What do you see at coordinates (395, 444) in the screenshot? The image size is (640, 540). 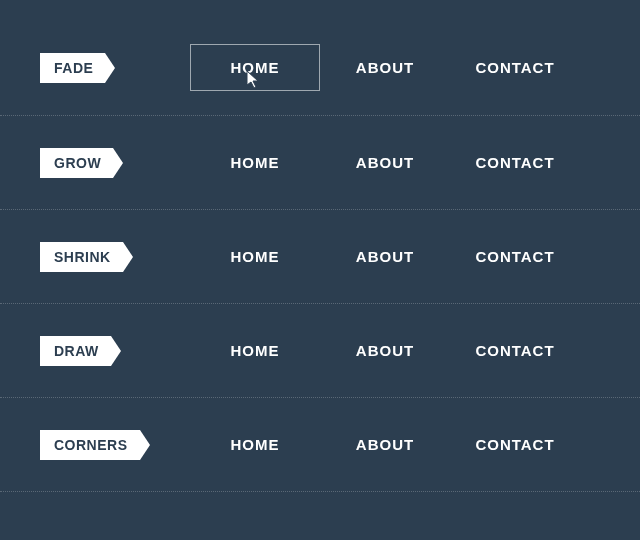 I see `nav-corners: HOME ABOUT CONTACT` at bounding box center [395, 444].